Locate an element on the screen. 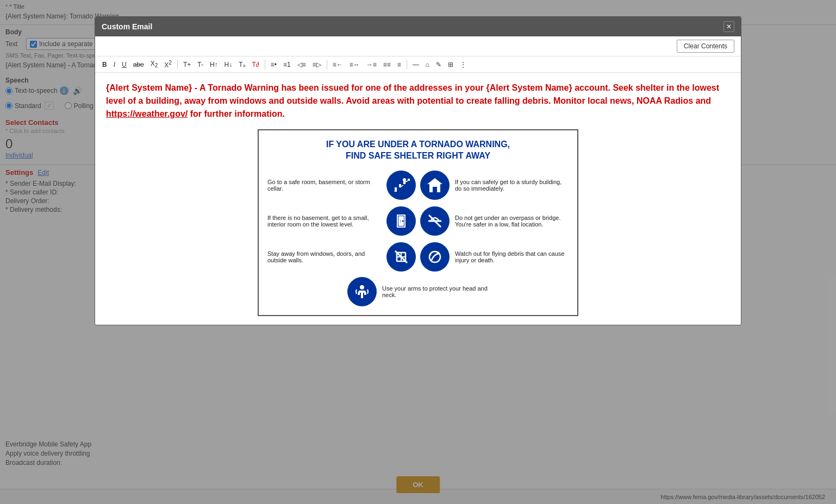 The width and height of the screenshot is (836, 504). italic-button: I is located at coordinates (114, 65).